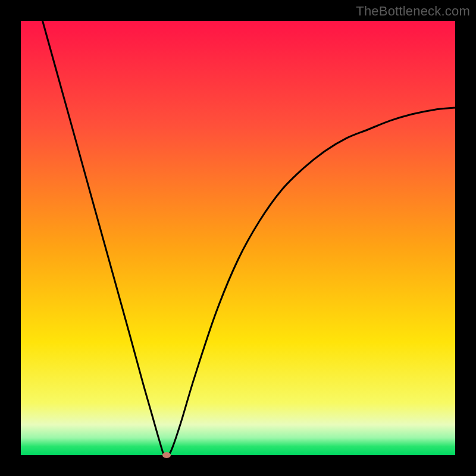  Describe the element at coordinates (413, 11) in the screenshot. I see `watermark-text: TheBottleneck.com` at that location.